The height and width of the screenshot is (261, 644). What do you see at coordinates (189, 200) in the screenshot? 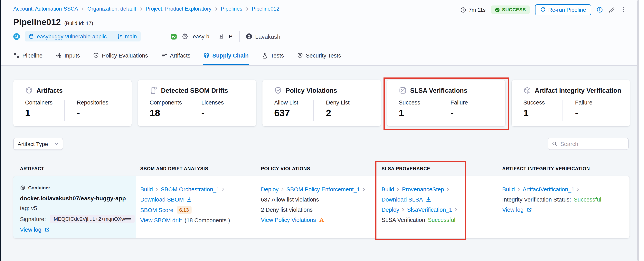
I see `download-icon` at bounding box center [189, 200].